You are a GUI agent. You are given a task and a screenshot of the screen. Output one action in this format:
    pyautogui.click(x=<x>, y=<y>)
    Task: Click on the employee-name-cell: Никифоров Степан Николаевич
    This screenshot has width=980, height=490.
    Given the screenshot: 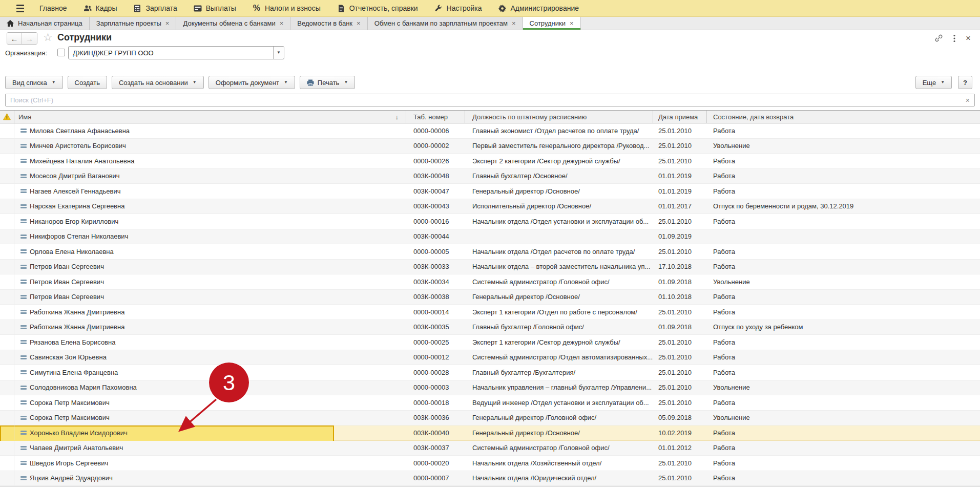 What is the action you would take?
    pyautogui.click(x=210, y=237)
    